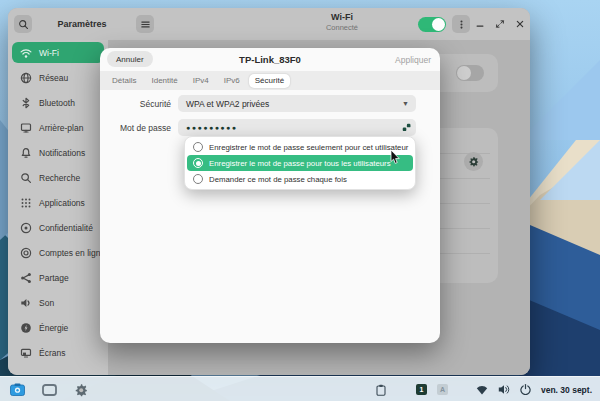 Image resolution: width=600 pixels, height=401 pixels. I want to click on airplane-mode-toggle, so click(470, 73).